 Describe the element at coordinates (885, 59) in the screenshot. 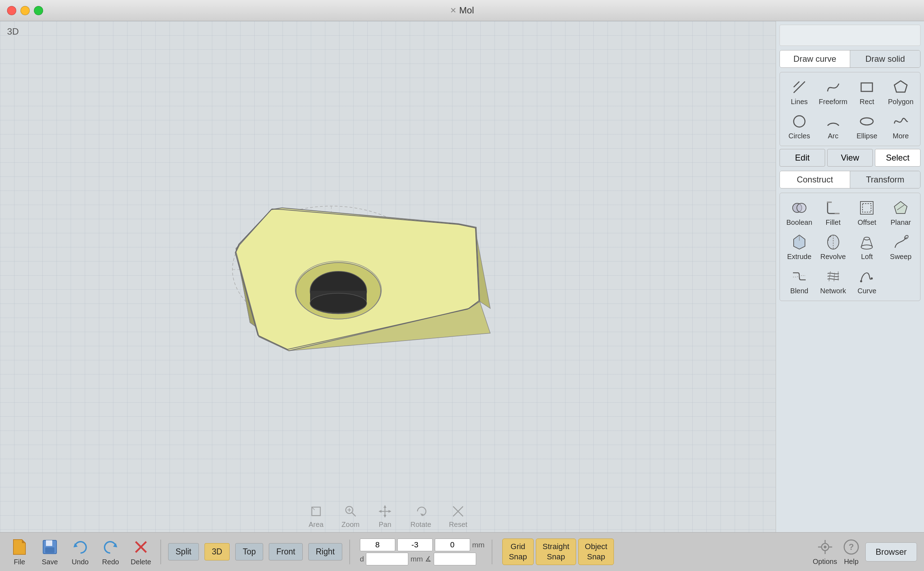

I see `tab-draw-solid: Draw solid` at that location.